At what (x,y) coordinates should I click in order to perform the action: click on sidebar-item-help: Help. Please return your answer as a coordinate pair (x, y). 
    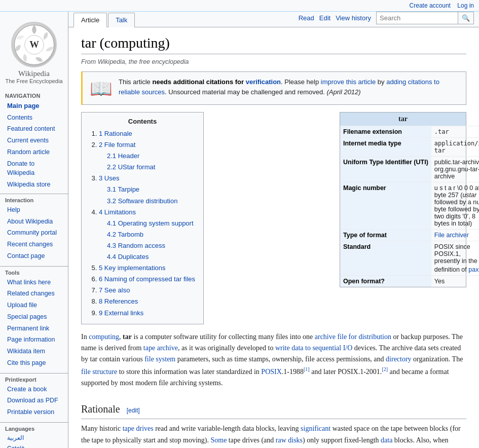
    Looking at the image, I should click on (34, 210).